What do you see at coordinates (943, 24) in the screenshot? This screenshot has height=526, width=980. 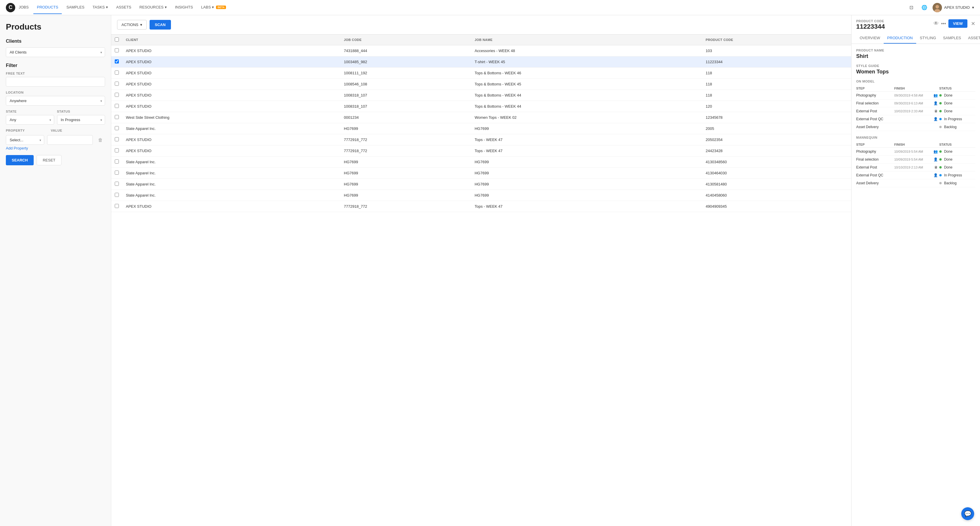 I see `more-options-btn: •••` at bounding box center [943, 24].